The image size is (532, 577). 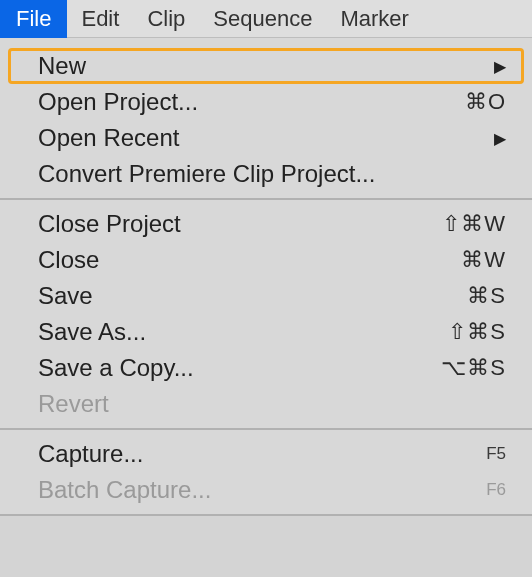 What do you see at coordinates (262, 454) in the screenshot?
I see `menu-item-label: Capture...` at bounding box center [262, 454].